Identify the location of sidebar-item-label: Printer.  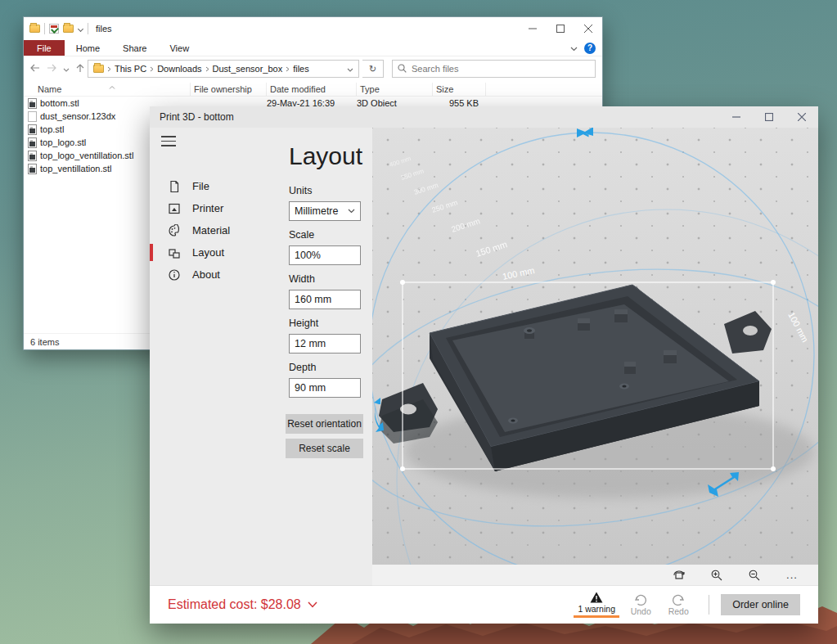
(208, 208).